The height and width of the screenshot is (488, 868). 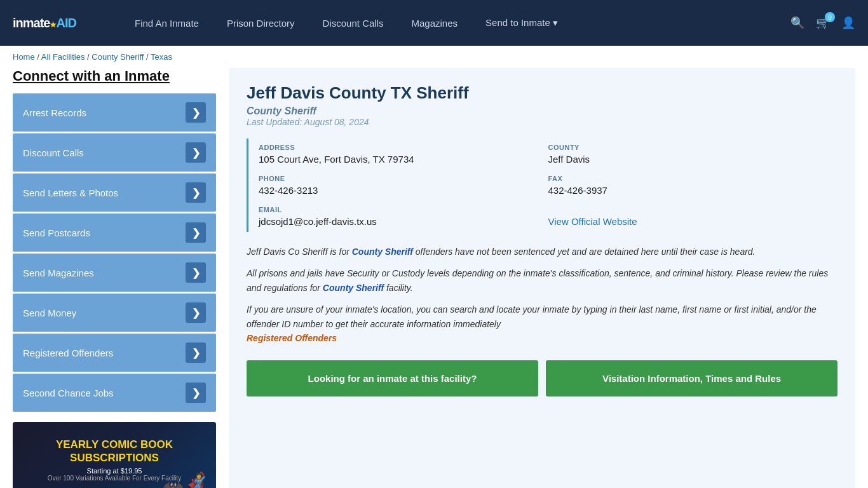 What do you see at coordinates (542, 252) in the screenshot?
I see `desc-block-1: Jeff Davis Co Sheriff is for County Sher…` at bounding box center [542, 252].